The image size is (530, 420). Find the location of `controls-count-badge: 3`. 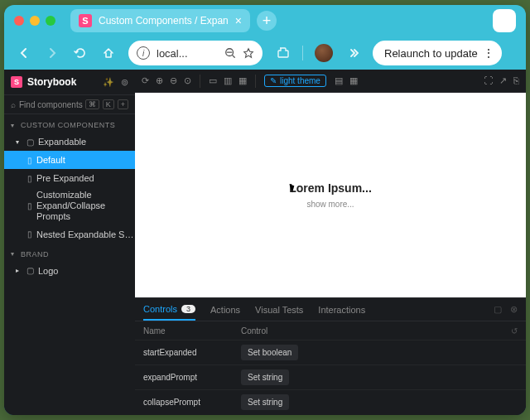

controls-count-badge: 3 is located at coordinates (189, 309).